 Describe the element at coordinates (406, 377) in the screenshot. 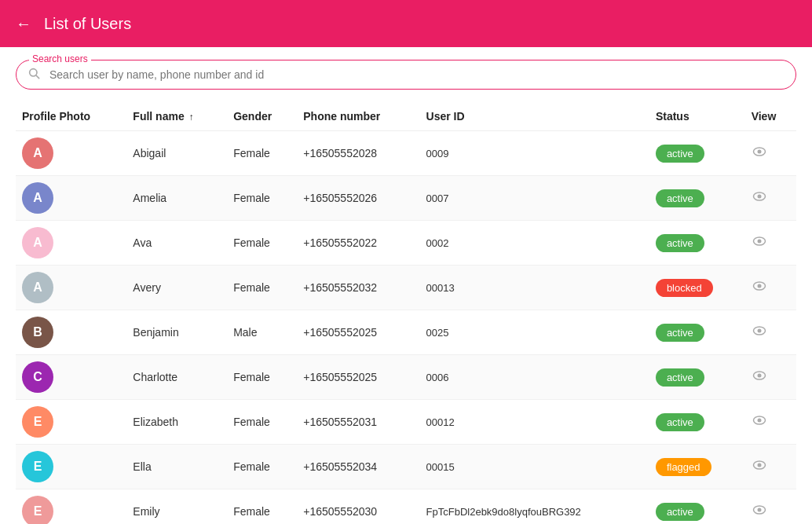

I see `table-row: CCharlotteFemale+165055520250006active` at that location.